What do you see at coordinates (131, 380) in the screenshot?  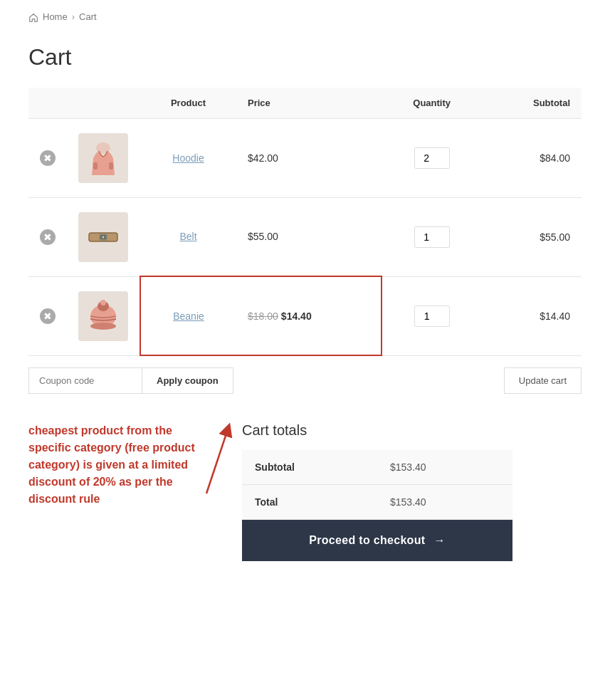 I see `coupon-section: Apply coupon` at bounding box center [131, 380].